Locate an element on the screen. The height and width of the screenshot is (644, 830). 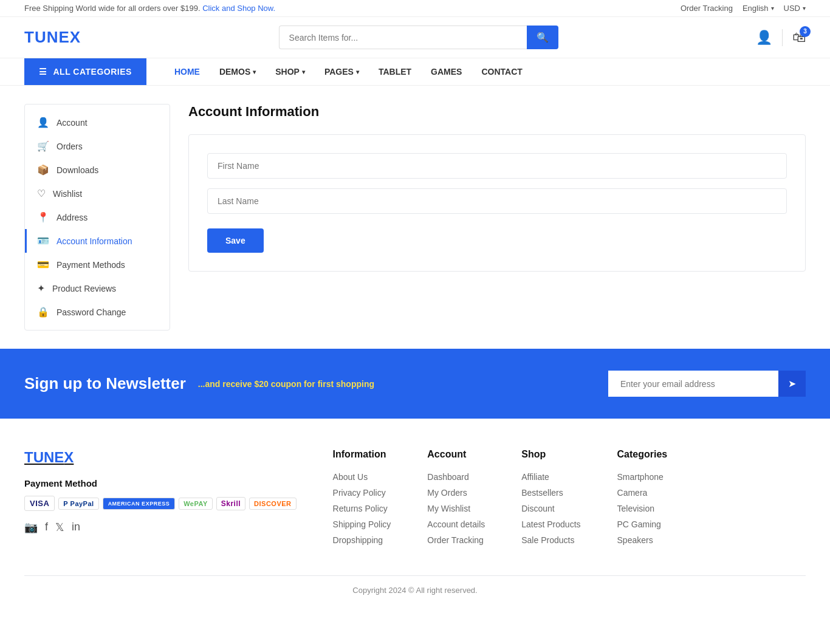
footer-col-information: Information About Us Privacy Policy Retu… is located at coordinates (362, 500).